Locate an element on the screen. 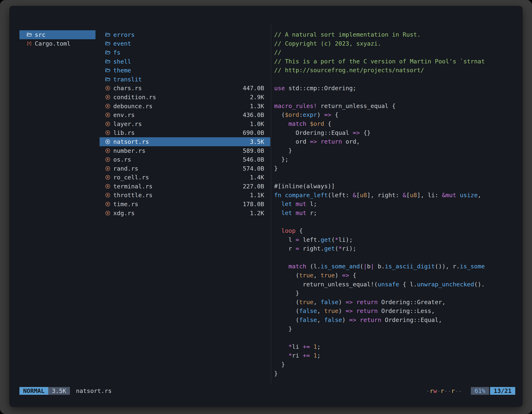  perm-char: r is located at coordinates (453, 391).